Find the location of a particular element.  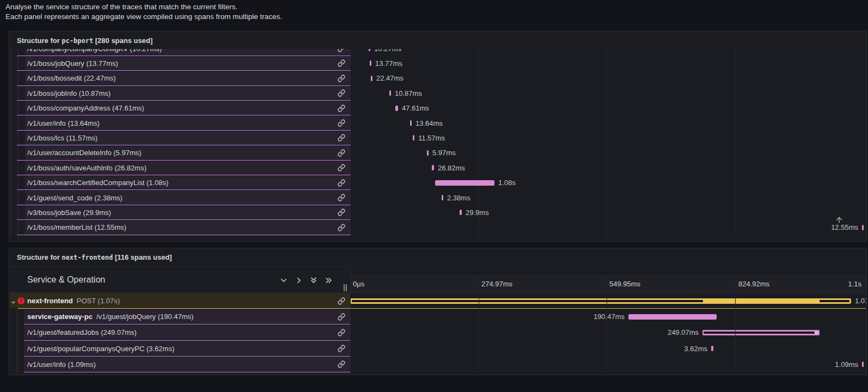

panel2-service-name: next-frontend is located at coordinates (87, 258).